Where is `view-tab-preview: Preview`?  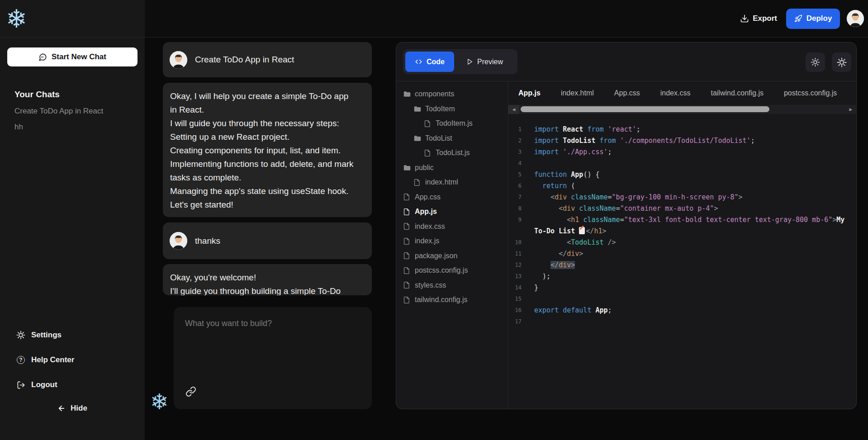 view-tab-preview: Preview is located at coordinates (485, 62).